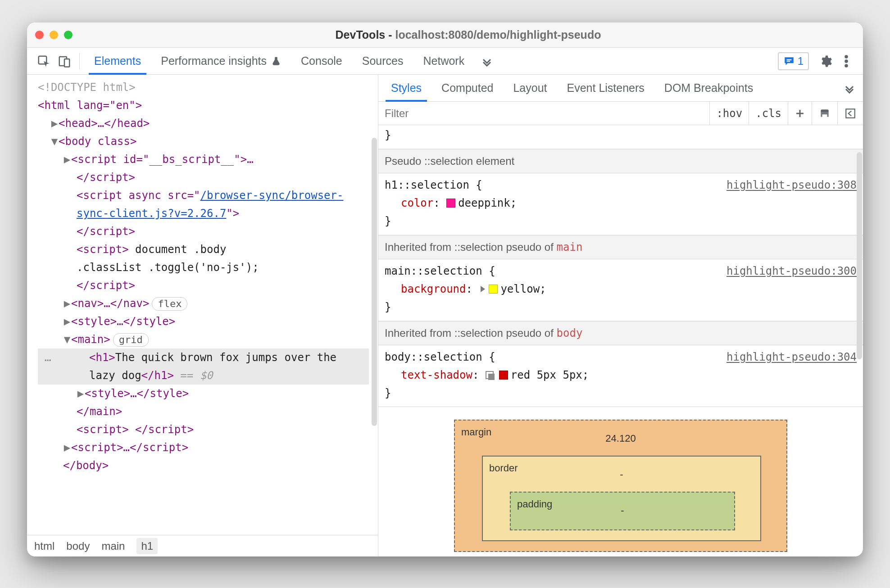  I want to click on layout-badge-flex: flex, so click(169, 304).